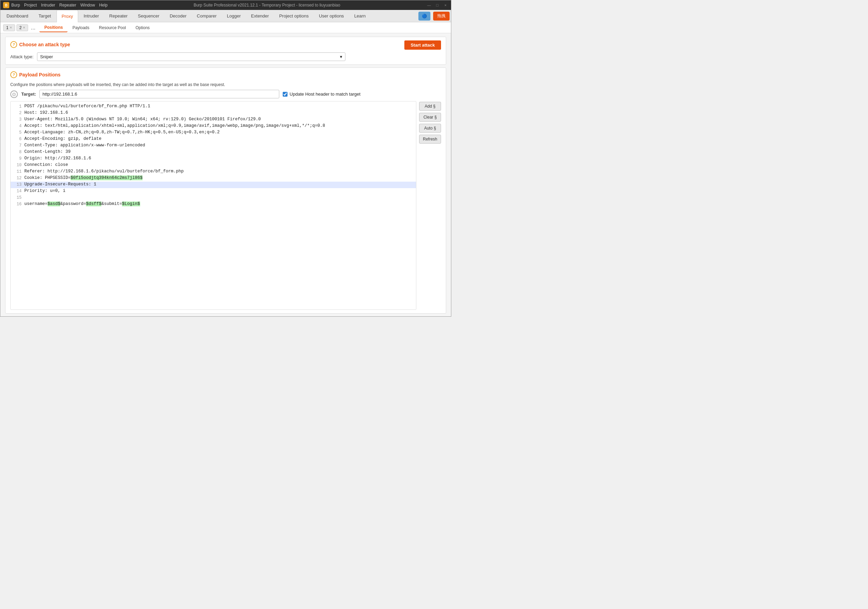 This screenshot has width=868, height=609. What do you see at coordinates (213, 119) in the screenshot?
I see `req-line-3: 3 User-Agent: Mozilla/5.0 (Windows NT 10…` at bounding box center [213, 119].